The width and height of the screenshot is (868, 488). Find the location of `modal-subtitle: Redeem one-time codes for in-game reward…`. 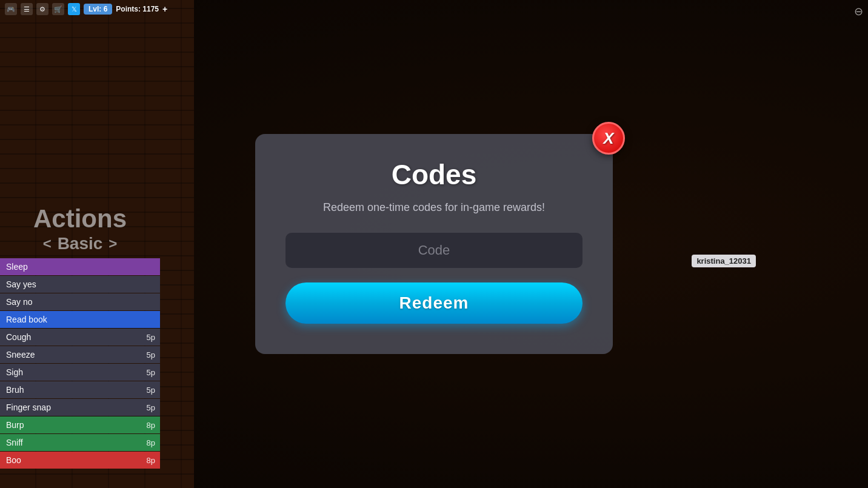

modal-subtitle: Redeem one-time codes for in-game reward… is located at coordinates (434, 207).